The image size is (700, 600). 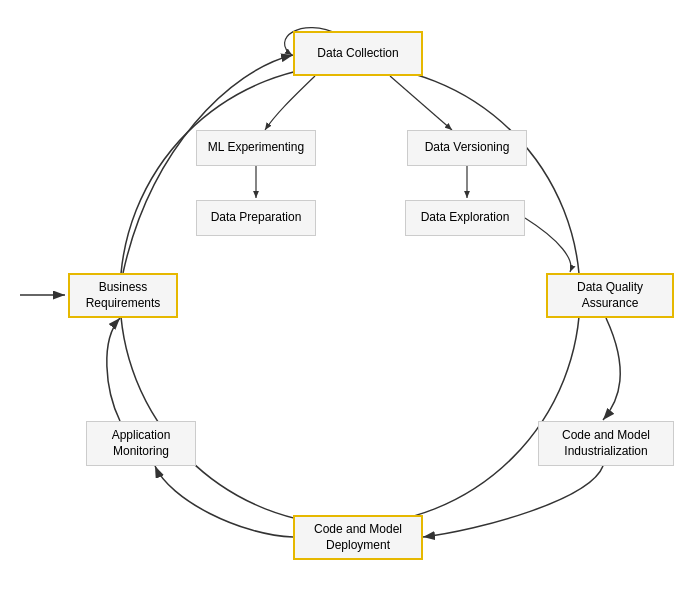 I want to click on node-data-quality-assurance-label: Data QualityAssurance, so click(x=610, y=296).